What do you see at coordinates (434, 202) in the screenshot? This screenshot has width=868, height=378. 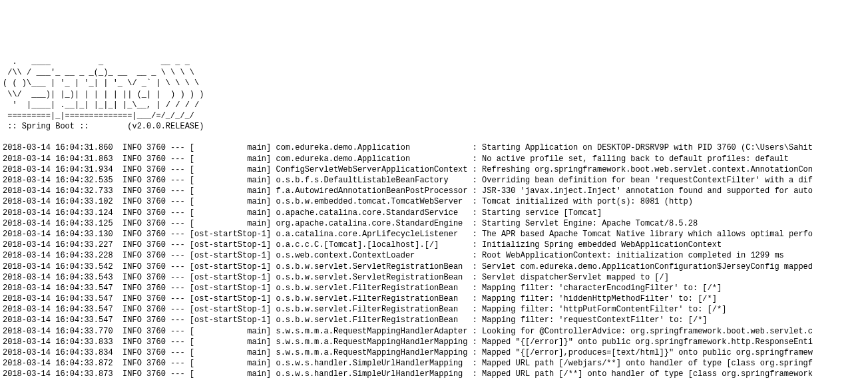 I see `log-line: 2018-03-14 16:04:33.102 INFO 3760 --- [ …` at bounding box center [434, 202].